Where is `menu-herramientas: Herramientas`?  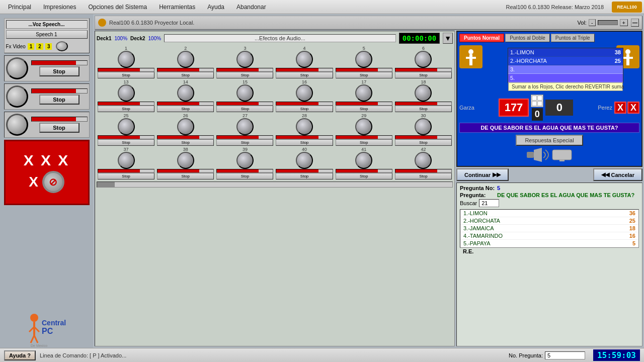
menu-herramientas: Herramientas is located at coordinates (177, 7).